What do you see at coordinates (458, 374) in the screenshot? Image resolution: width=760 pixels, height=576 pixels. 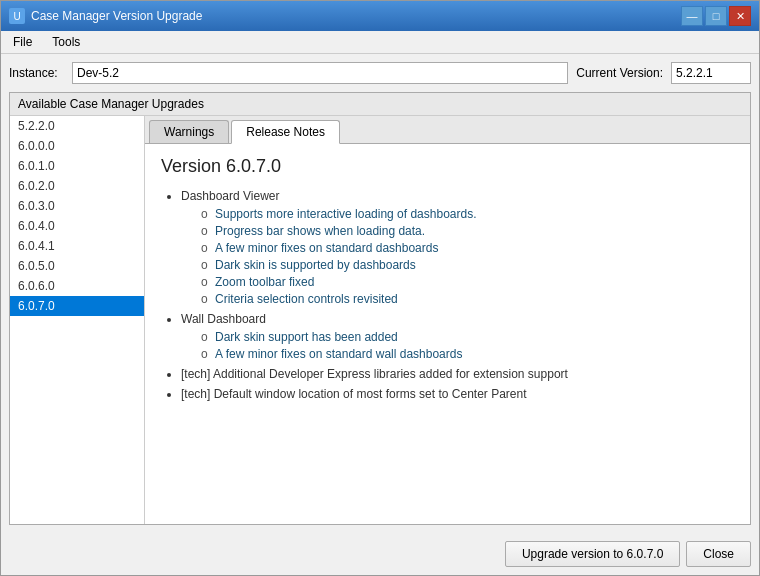 I see `list-item: [tech] Additional Developer Express libr…` at bounding box center [458, 374].